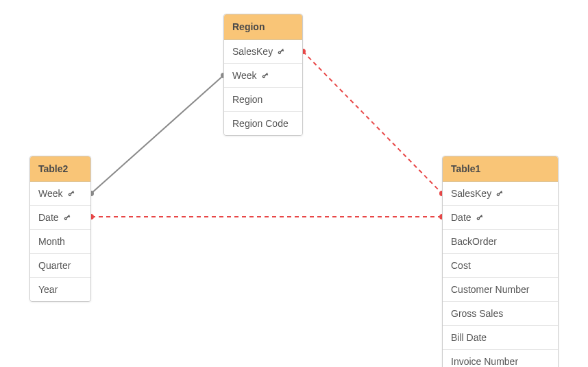  What do you see at coordinates (500, 266) in the screenshot?
I see `table-field: Cost` at bounding box center [500, 266].